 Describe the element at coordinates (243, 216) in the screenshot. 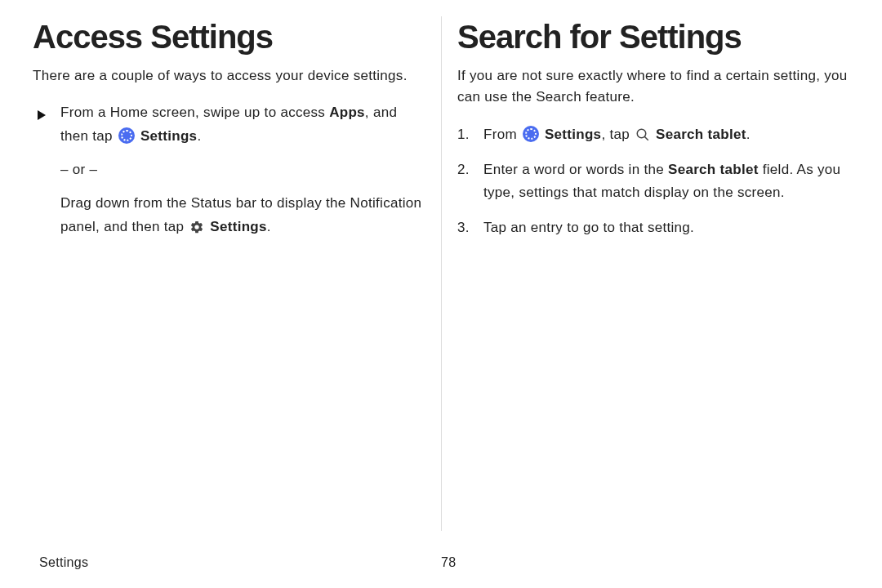

I see `bullet-line-2: Drag down from the Status bar to display…` at that location.